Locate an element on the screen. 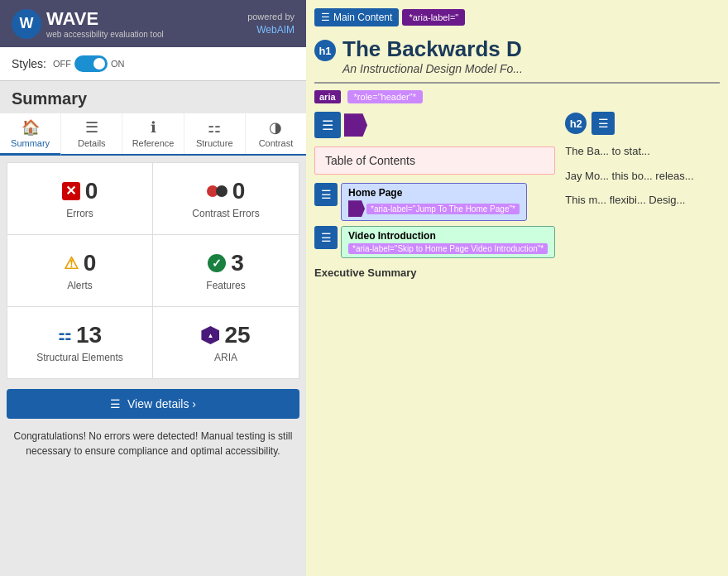  role-header-text: *role="header"* is located at coordinates (386, 97).